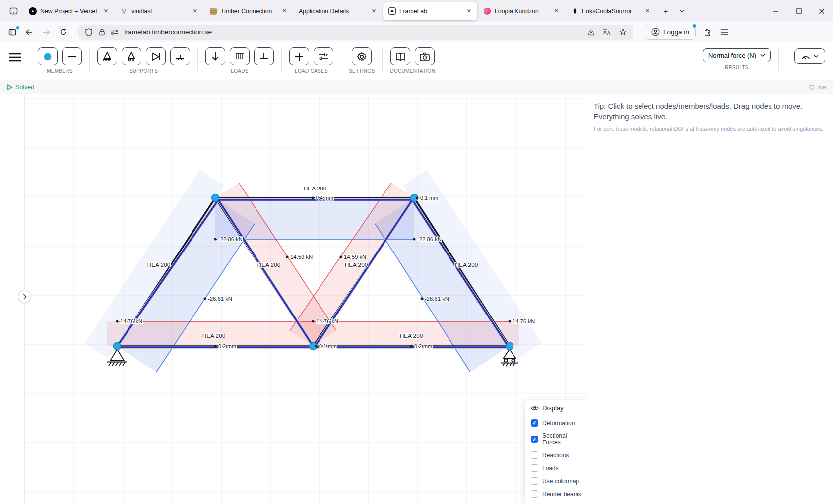  What do you see at coordinates (180, 57) in the screenshot?
I see `slider-support-icon` at bounding box center [180, 57].